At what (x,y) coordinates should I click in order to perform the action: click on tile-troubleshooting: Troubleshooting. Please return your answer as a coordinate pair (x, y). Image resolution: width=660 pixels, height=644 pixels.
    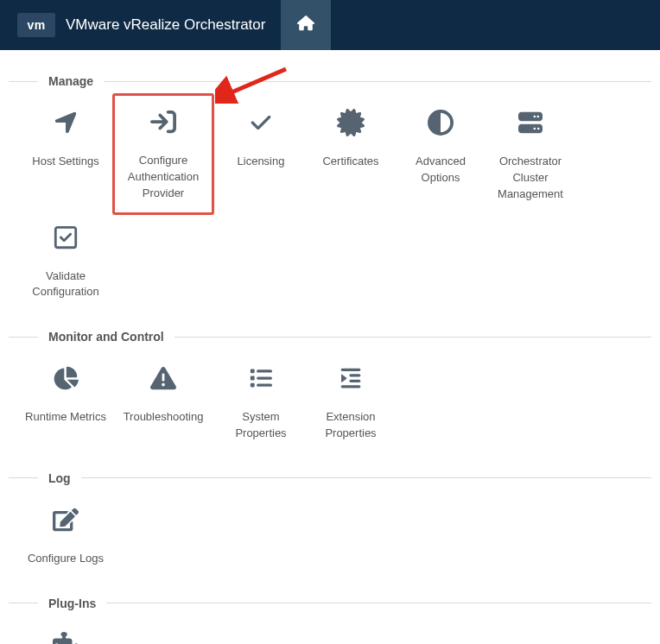
    Looking at the image, I should click on (163, 401).